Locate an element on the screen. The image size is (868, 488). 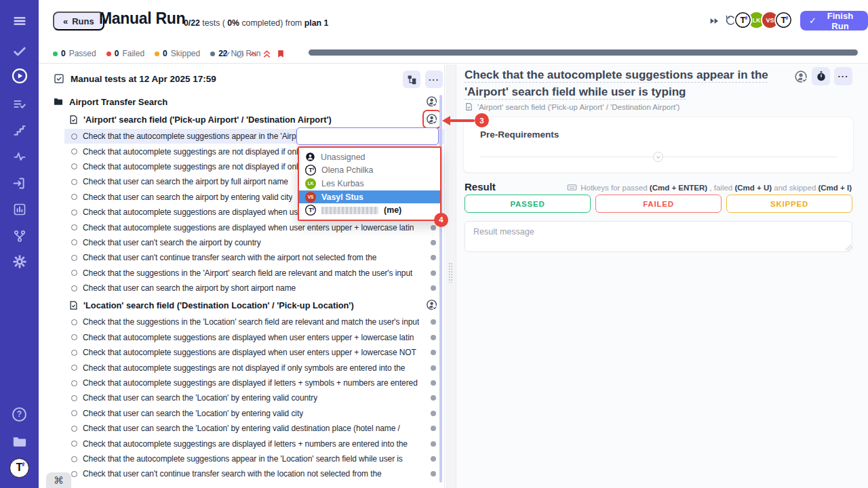
main-sidebar: ? T is located at coordinates (19, 244).